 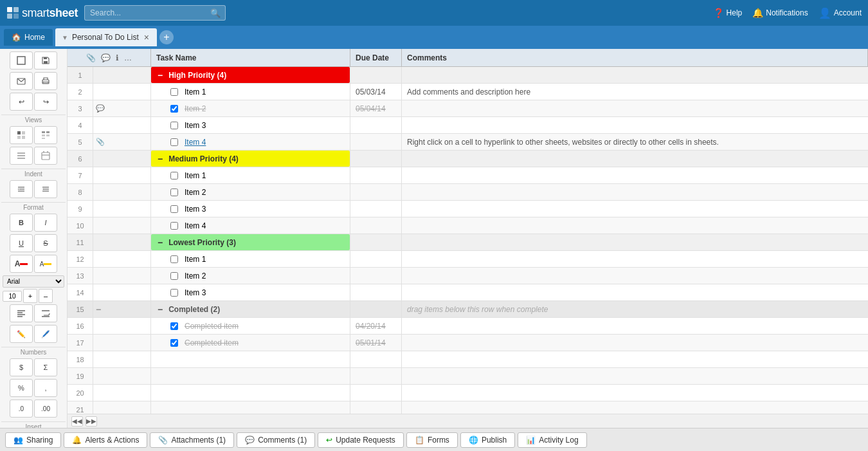 I want to click on font-size-increase: +, so click(x=30, y=296).